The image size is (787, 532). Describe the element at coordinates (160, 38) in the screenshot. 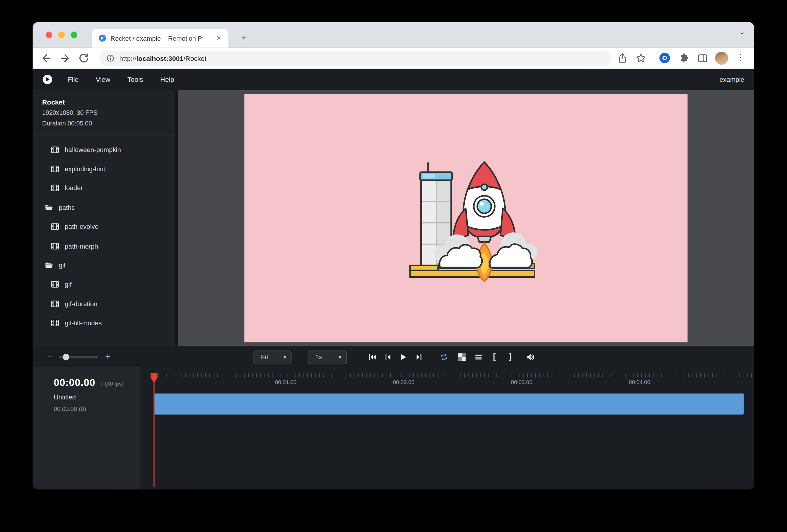

I see `browser-tab: Rocket / example – Remotion P ✕` at that location.